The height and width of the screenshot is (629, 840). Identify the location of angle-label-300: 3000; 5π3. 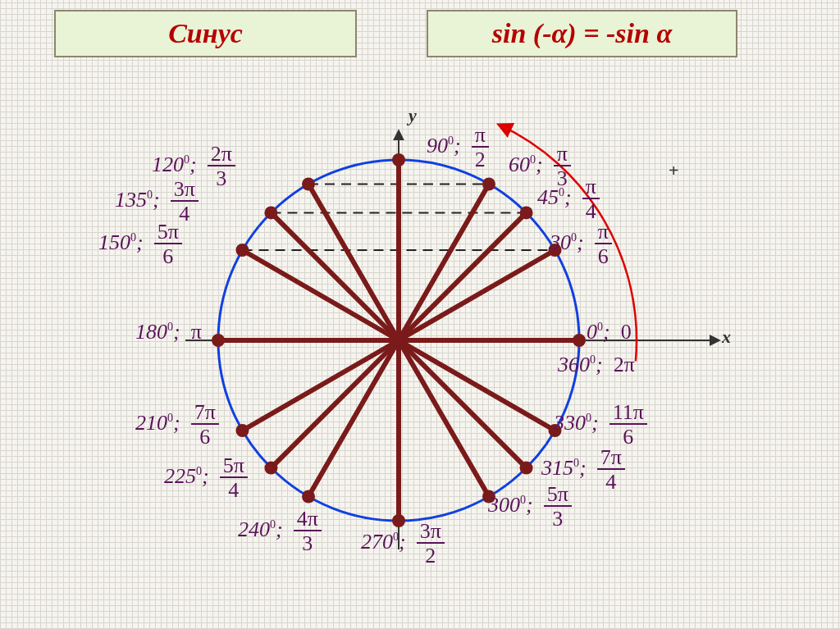
(530, 507).